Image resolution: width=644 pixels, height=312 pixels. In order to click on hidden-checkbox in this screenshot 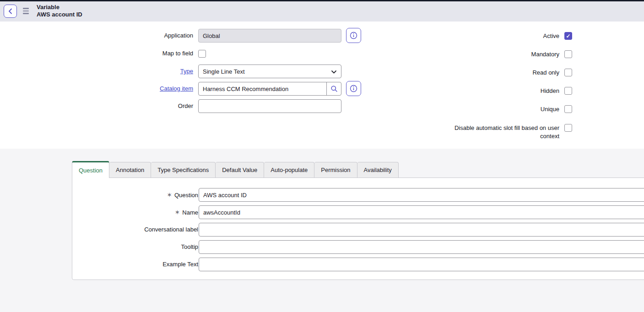, I will do `click(568, 91)`.